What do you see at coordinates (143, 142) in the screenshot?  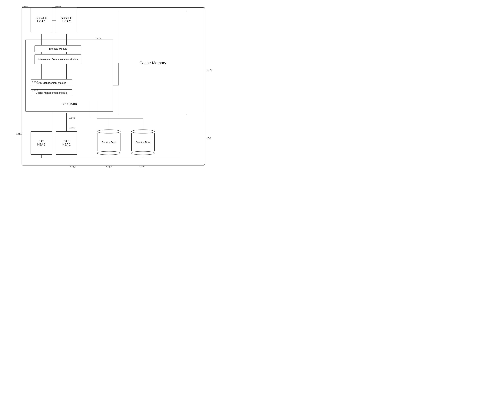 I see `service-disk-2: Service Disk` at bounding box center [143, 142].